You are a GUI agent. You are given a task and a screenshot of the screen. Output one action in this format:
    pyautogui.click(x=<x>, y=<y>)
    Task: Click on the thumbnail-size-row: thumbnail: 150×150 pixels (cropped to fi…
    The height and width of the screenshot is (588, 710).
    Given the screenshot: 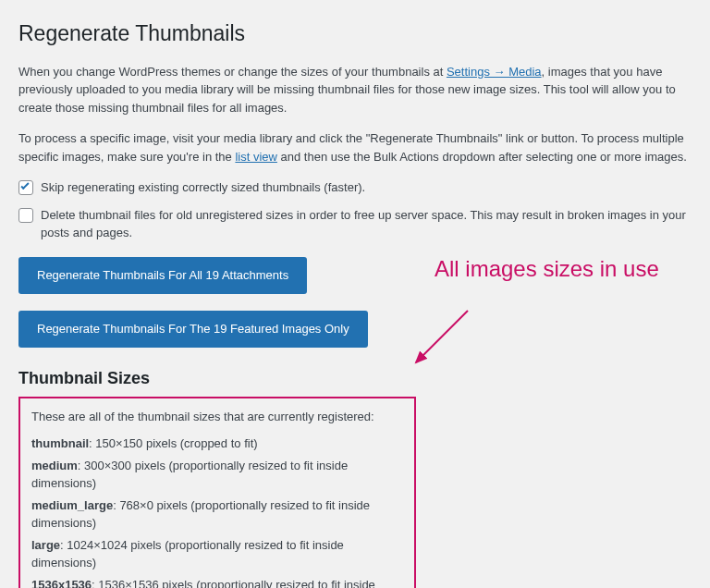 What is the action you would take?
    pyautogui.click(x=217, y=444)
    